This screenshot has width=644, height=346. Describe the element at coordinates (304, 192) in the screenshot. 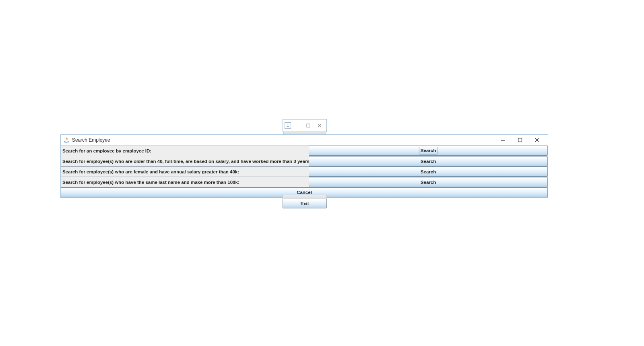

I see `cancel-button-label: Cancel` at that location.